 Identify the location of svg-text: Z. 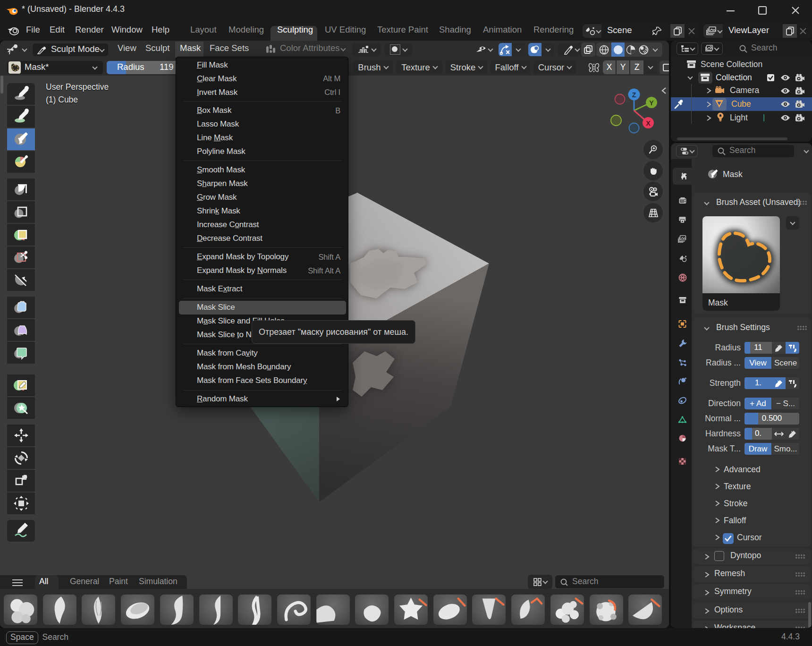
(634, 95).